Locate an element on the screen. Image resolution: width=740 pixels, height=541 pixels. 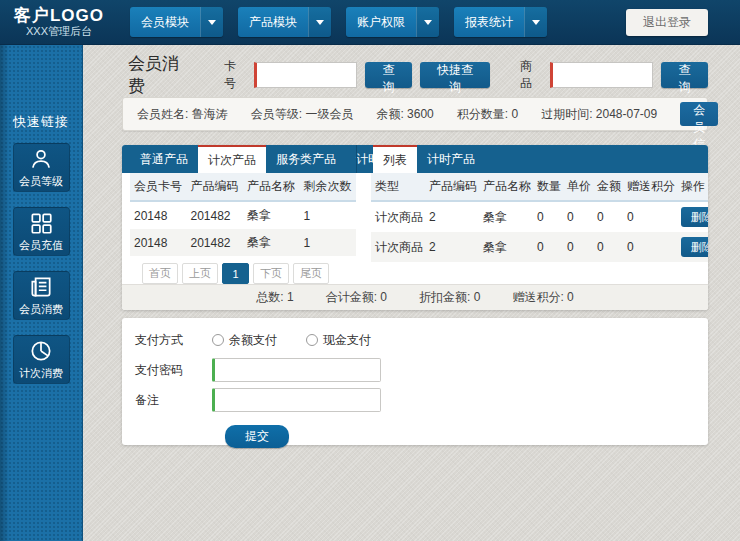
logo-subtitle: XXX管理后台 is located at coordinates (59, 32).